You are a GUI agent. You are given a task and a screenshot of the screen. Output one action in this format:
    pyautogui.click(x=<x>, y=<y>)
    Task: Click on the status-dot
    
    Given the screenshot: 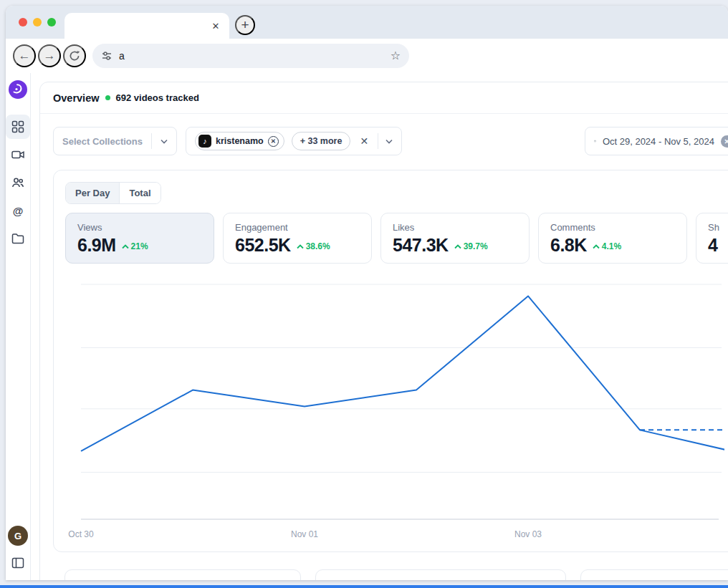 What is the action you would take?
    pyautogui.click(x=107, y=97)
    